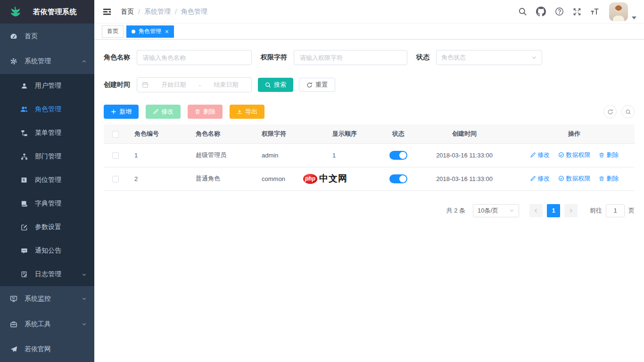 The width and height of the screenshot is (644, 362). Describe the element at coordinates (48, 227) in the screenshot. I see `sidebar-item-label: 参数设置` at that location.